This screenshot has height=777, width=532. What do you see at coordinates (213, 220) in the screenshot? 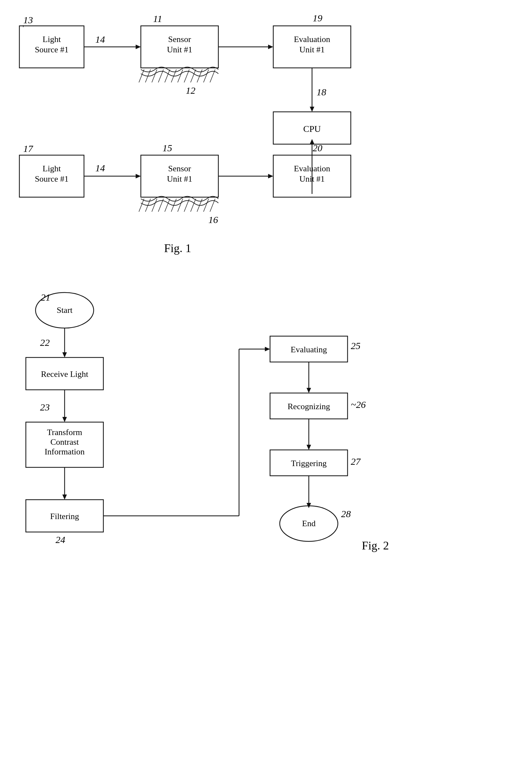
I see `label-16: 16` at bounding box center [213, 220].